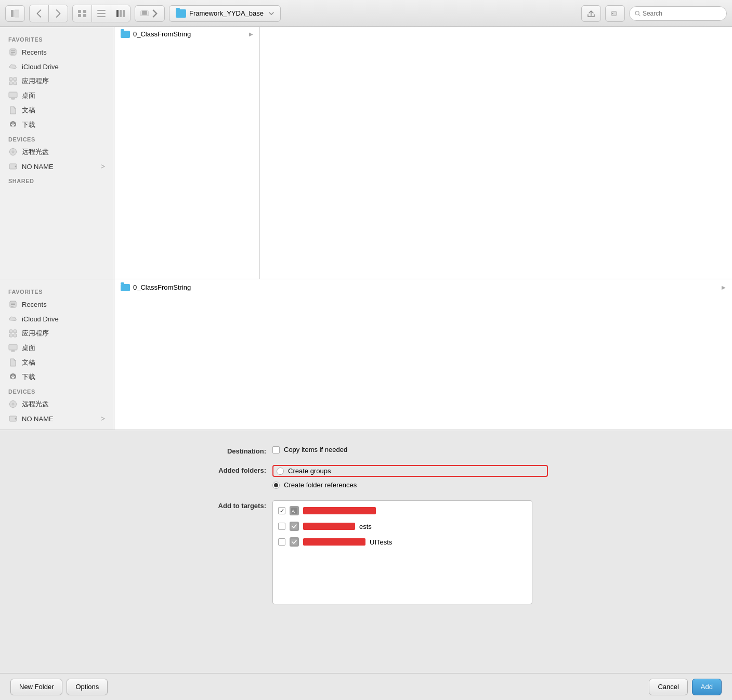  What do you see at coordinates (57, 180) in the screenshot?
I see `shared-label: Shared` at bounding box center [57, 180].